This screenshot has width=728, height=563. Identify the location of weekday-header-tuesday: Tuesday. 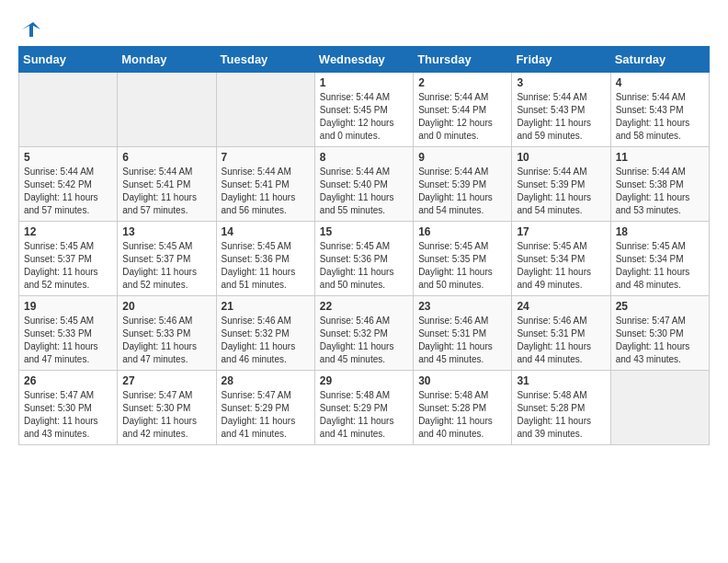
(265, 60).